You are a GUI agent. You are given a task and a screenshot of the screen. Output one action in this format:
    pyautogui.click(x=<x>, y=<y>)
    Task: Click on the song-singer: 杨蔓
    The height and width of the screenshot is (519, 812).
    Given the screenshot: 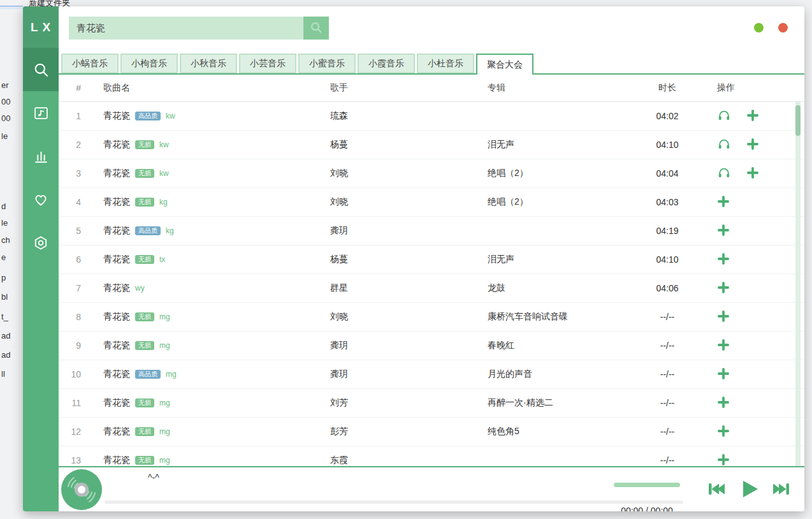 What is the action you would take?
    pyautogui.click(x=409, y=145)
    